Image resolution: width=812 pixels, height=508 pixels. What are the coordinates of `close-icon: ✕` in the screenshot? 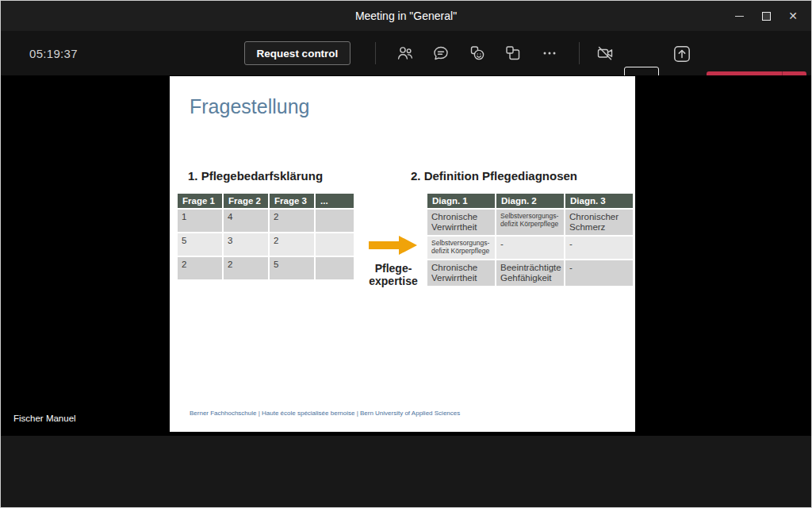 It's located at (793, 16).